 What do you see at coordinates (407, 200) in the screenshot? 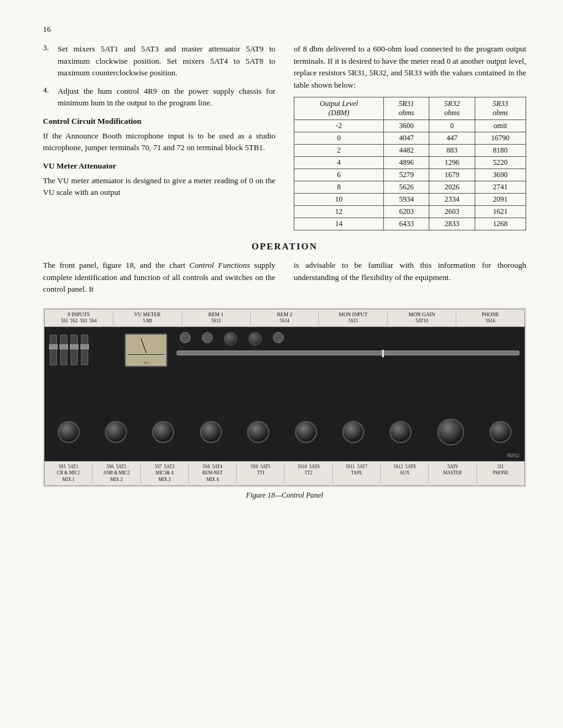
I see `table-cell: 5934` at bounding box center [407, 200].